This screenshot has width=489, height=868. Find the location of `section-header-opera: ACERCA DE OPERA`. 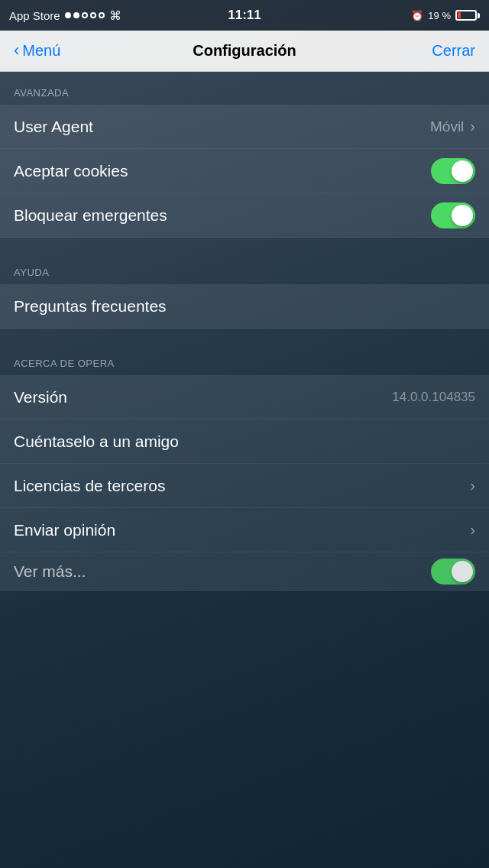

section-header-opera: ACERCA DE OPERA is located at coordinates (244, 359).